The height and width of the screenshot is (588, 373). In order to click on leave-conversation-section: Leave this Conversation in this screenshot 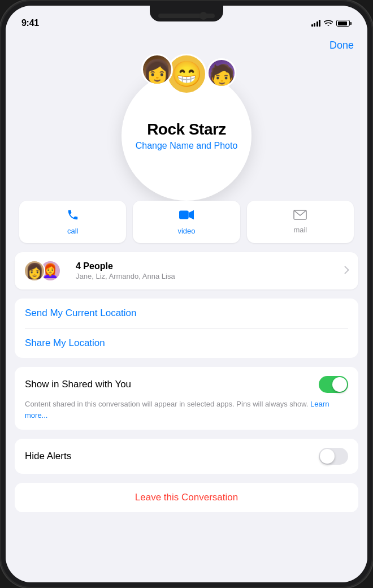, I will do `click(186, 498)`.